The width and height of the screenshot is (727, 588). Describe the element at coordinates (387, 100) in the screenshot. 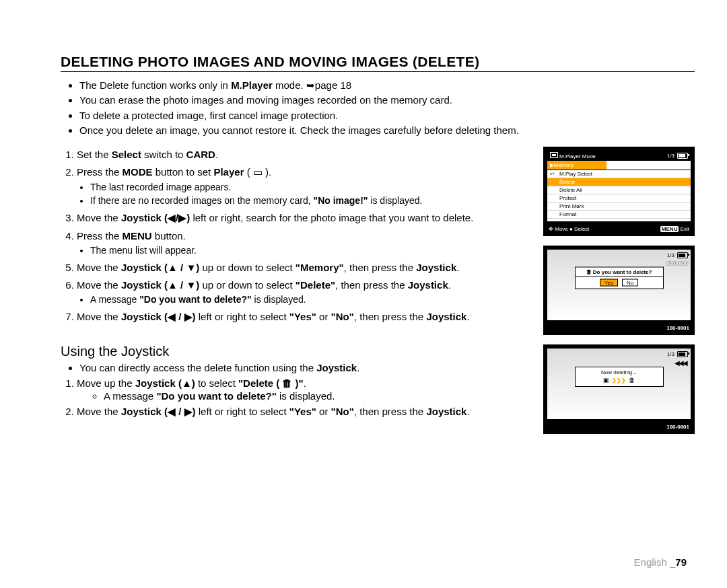

I see `intro-bullet: You can erase the photo images and movin…` at that location.